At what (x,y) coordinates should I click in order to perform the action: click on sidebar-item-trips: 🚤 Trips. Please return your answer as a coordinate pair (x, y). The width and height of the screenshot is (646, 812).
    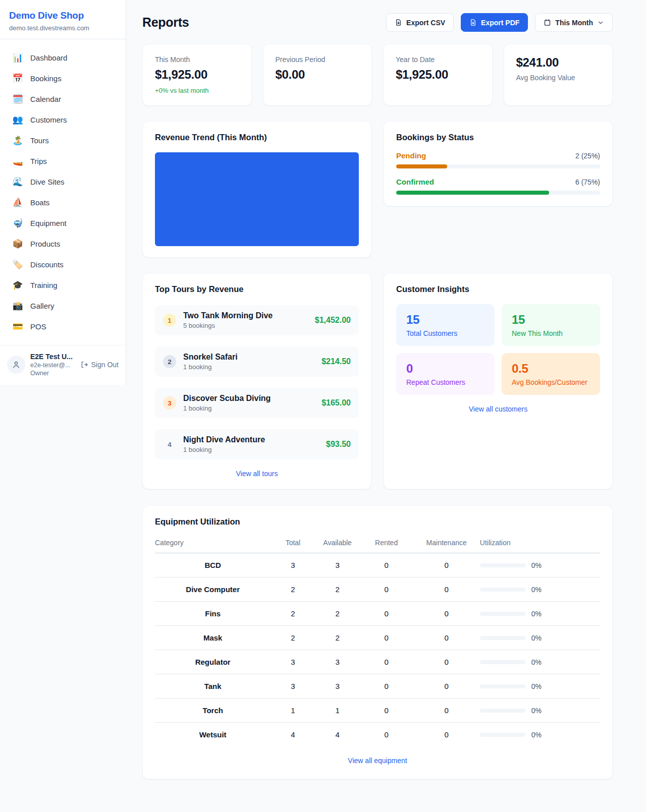
    Looking at the image, I should click on (64, 161).